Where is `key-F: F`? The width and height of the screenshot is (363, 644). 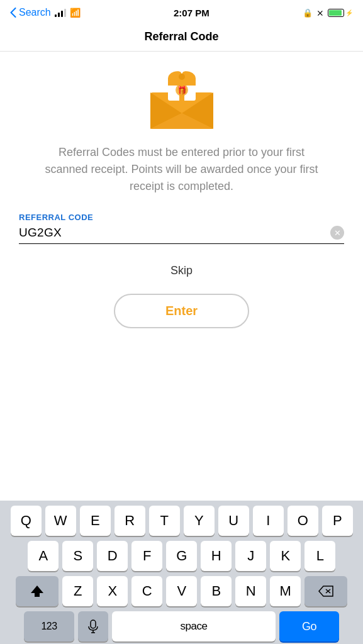 key-F: F is located at coordinates (147, 556).